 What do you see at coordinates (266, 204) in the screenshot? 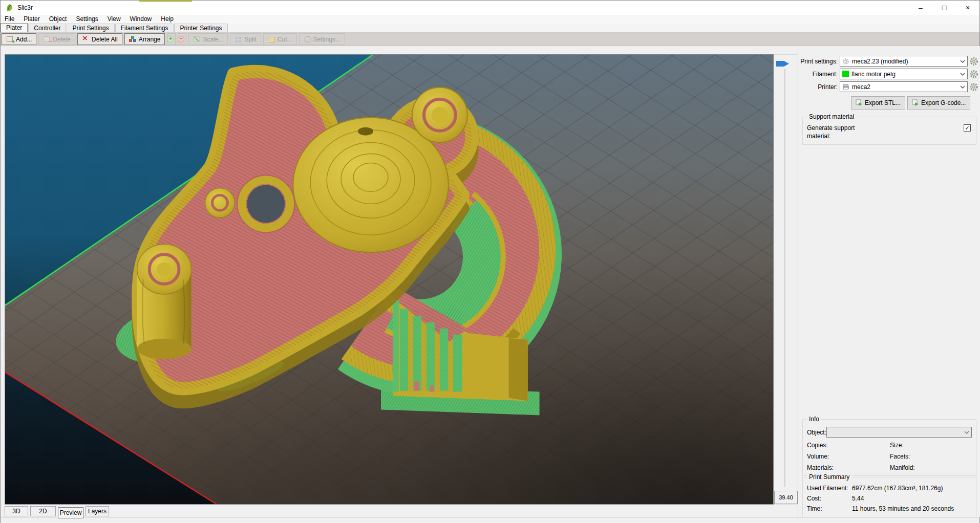
I see `through-hole` at bounding box center [266, 204].